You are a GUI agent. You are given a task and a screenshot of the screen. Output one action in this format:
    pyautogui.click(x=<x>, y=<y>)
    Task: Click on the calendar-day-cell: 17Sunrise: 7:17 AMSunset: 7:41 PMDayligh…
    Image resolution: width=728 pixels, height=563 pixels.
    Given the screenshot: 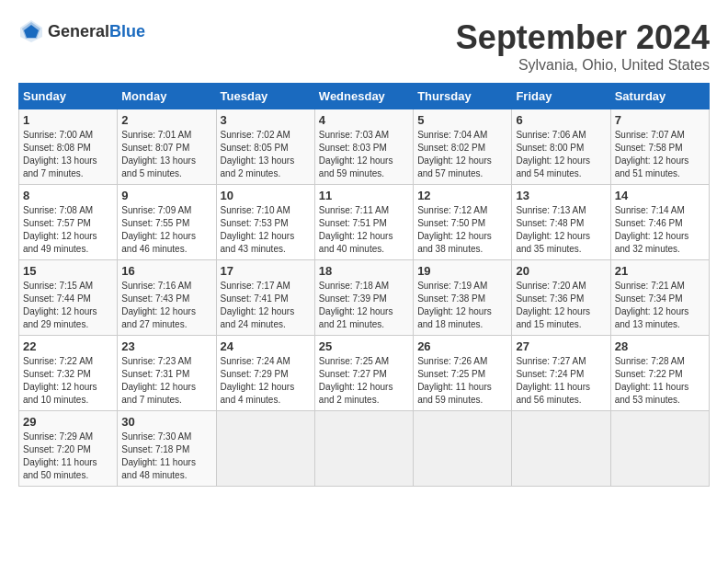 What is the action you would take?
    pyautogui.click(x=265, y=298)
    